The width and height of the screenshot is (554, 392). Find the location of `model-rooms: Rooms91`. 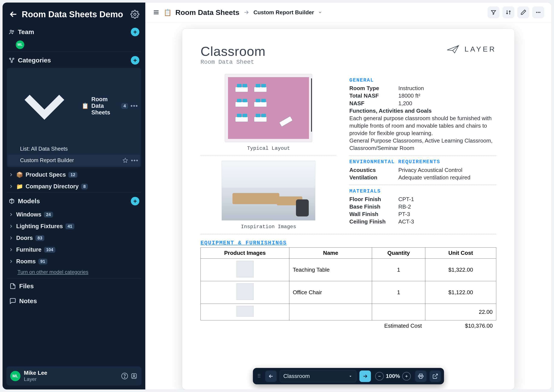

model-rooms: Rooms91 is located at coordinates (74, 262).